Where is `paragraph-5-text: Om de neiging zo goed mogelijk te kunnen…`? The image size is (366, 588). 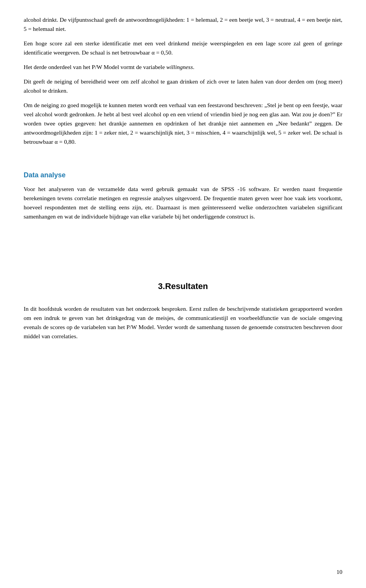
paragraph-5-text: Om de neiging zo goed mogelijk te kunnen… is located at coordinates (183, 124).